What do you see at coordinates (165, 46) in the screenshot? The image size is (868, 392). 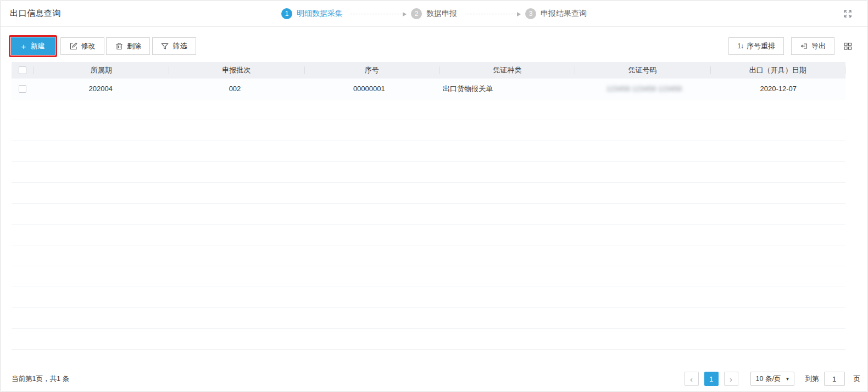 I see `funnel-icon` at bounding box center [165, 46].